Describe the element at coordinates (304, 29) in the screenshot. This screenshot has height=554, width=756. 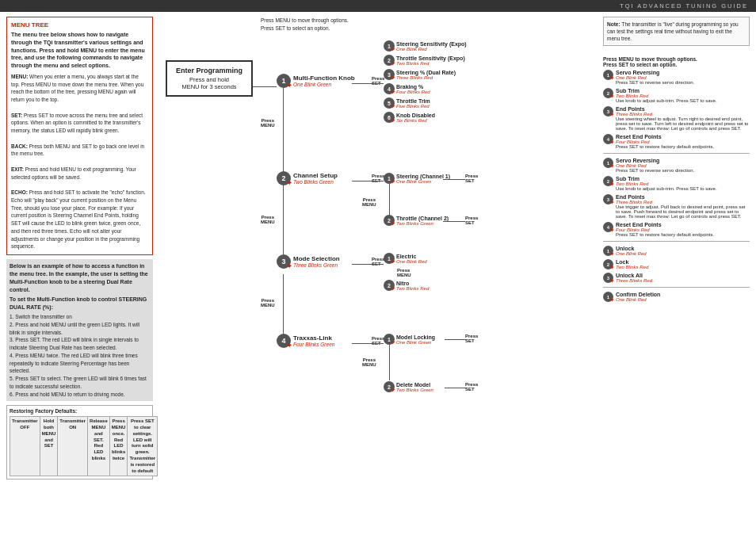
I see `top-info-line2: Press SET to select an option.` at that location.